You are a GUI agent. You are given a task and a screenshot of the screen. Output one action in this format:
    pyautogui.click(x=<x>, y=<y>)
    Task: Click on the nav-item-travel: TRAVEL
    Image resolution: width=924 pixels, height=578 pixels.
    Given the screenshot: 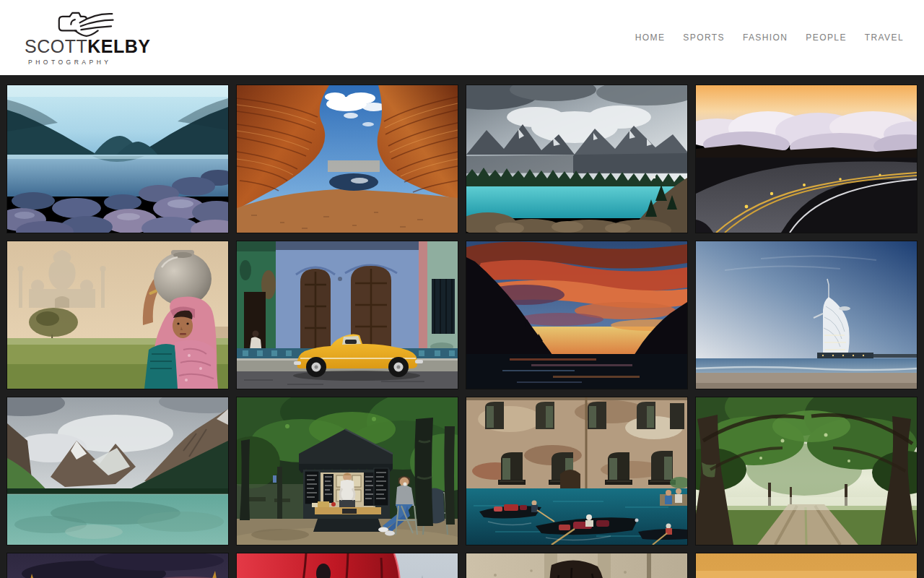 What is the action you would take?
    pyautogui.click(x=884, y=38)
    